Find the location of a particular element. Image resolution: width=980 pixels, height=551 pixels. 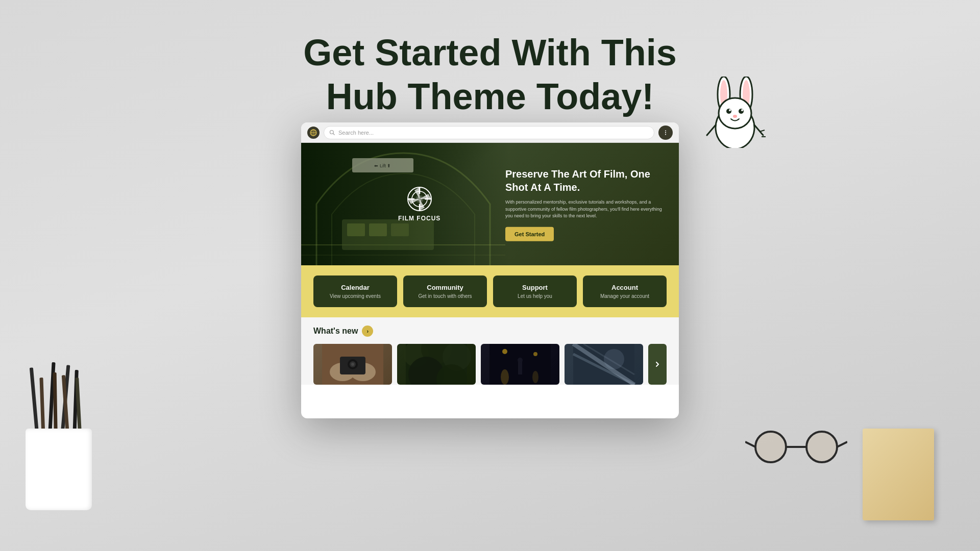

mascot-rabbit is located at coordinates (735, 107).